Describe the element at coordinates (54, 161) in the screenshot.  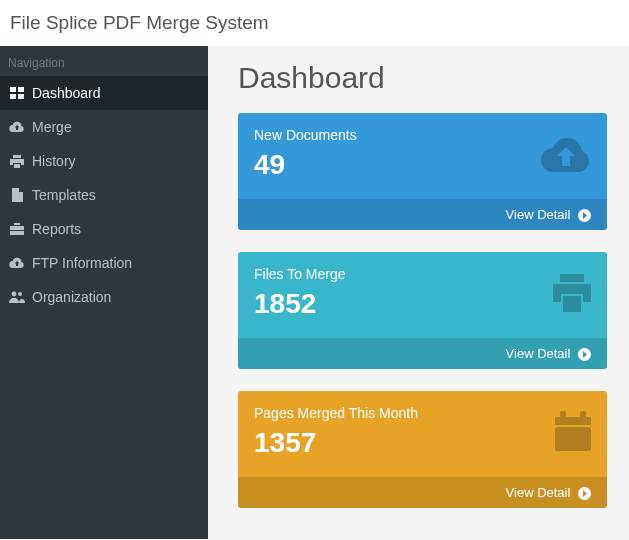
I see `sidebar-item-label: History` at that location.